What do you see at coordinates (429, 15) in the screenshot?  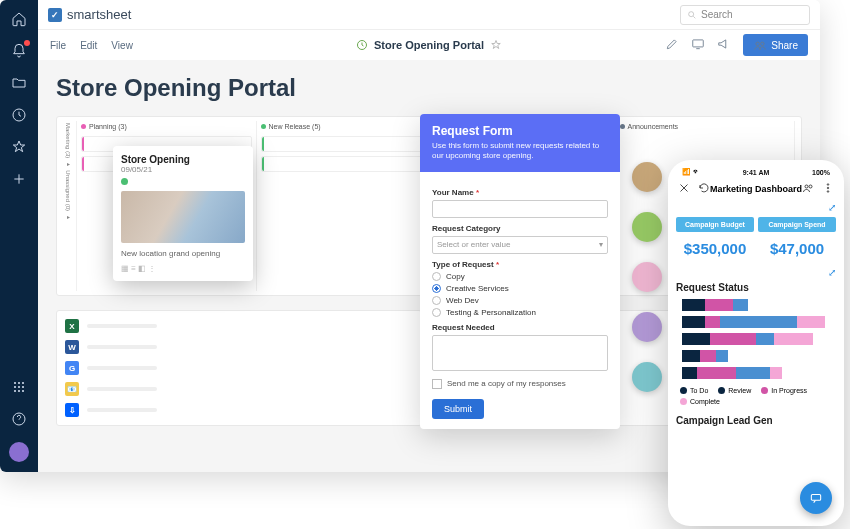 I see `top-bar: ✓ smartsheet Search` at bounding box center [429, 15].